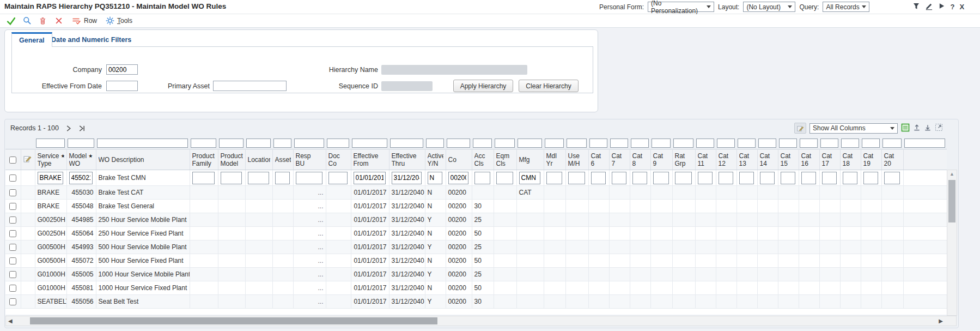 This screenshot has height=331, width=980. Describe the element at coordinates (435, 178) in the screenshot. I see `grid-cell-active_yn` at that location.